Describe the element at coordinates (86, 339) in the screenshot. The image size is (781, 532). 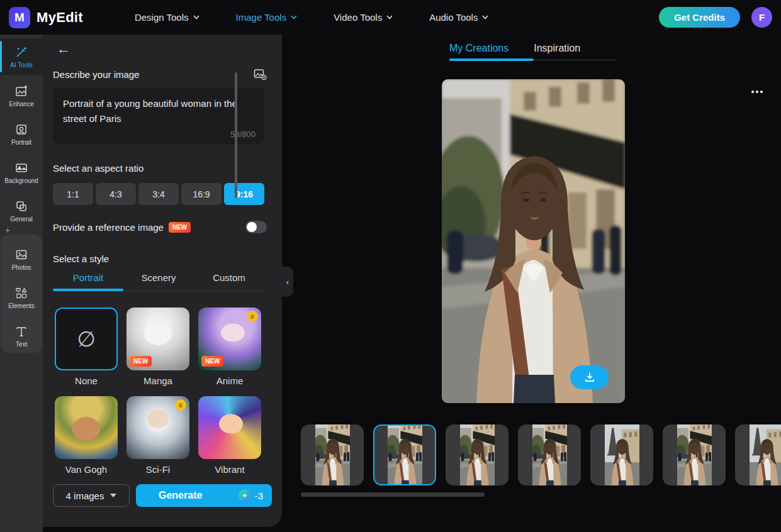
I see `none-glyph: ∅` at that location.